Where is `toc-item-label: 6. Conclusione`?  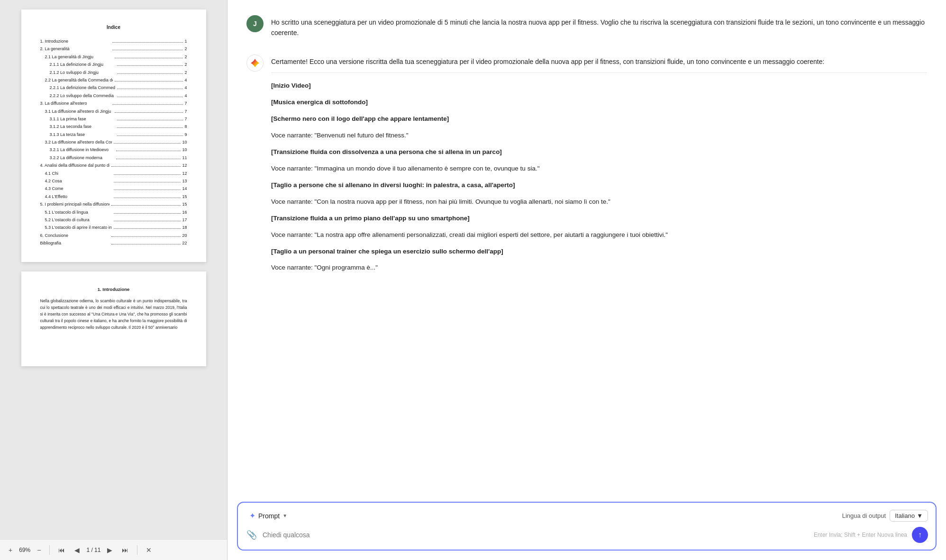 toc-item-label: 6. Conclusione is located at coordinates (75, 235).